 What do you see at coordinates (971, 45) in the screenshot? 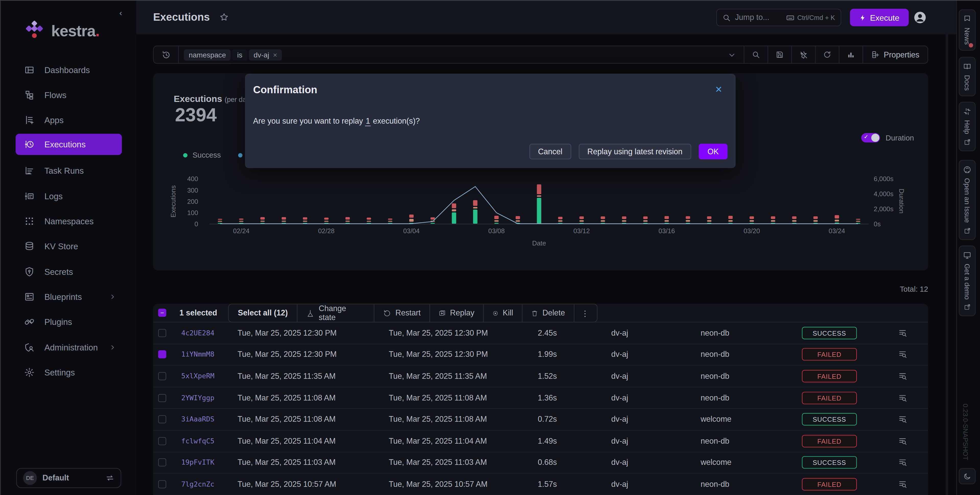
I see `news-notification-dot` at bounding box center [971, 45].